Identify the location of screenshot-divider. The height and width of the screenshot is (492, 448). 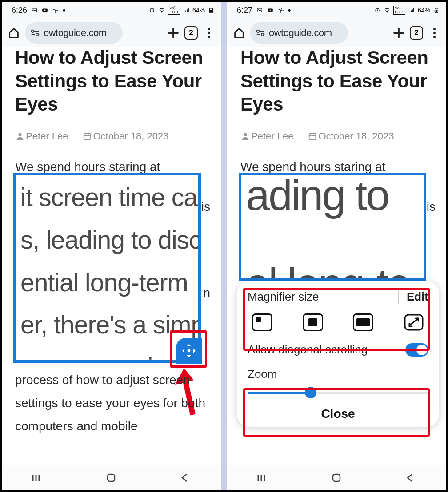
(224, 246).